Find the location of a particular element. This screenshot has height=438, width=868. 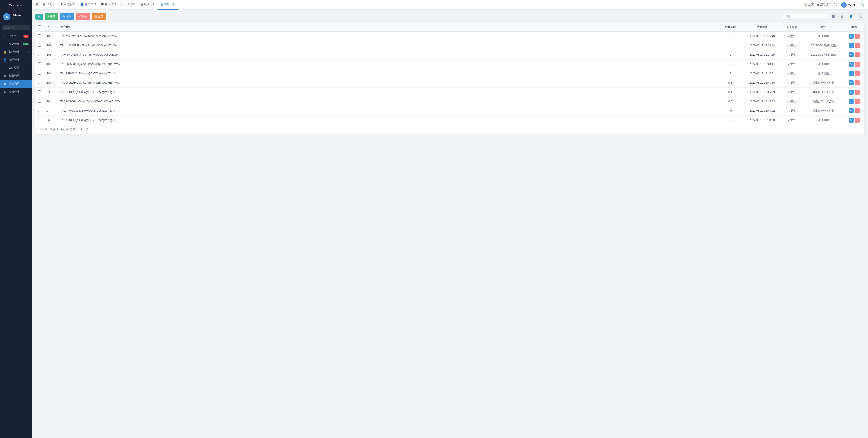

select-all-checkbox is located at coordinates (40, 27).